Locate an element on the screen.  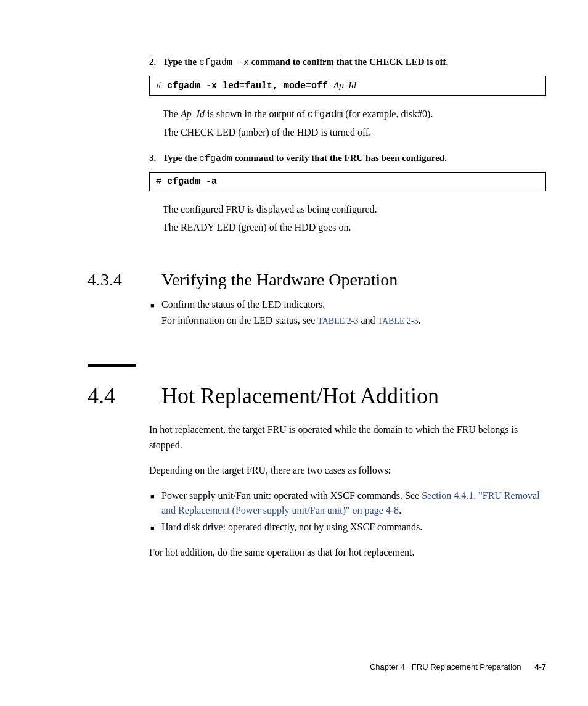
para-configured: The configured FRU is displayed as being… is located at coordinates (354, 210).